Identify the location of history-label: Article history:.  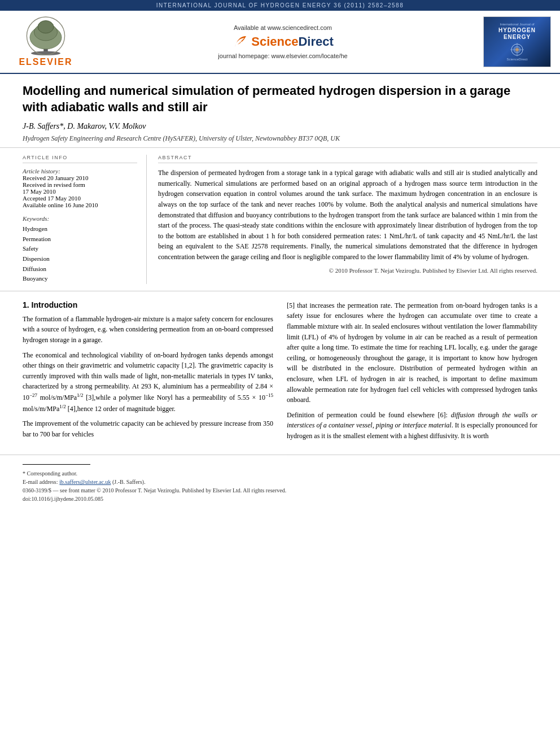
(80, 171).